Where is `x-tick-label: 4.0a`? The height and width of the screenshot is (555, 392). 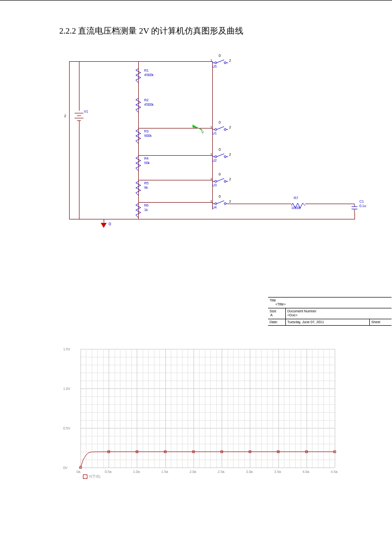 x-tick-label: 4.0a is located at coordinates (306, 471).